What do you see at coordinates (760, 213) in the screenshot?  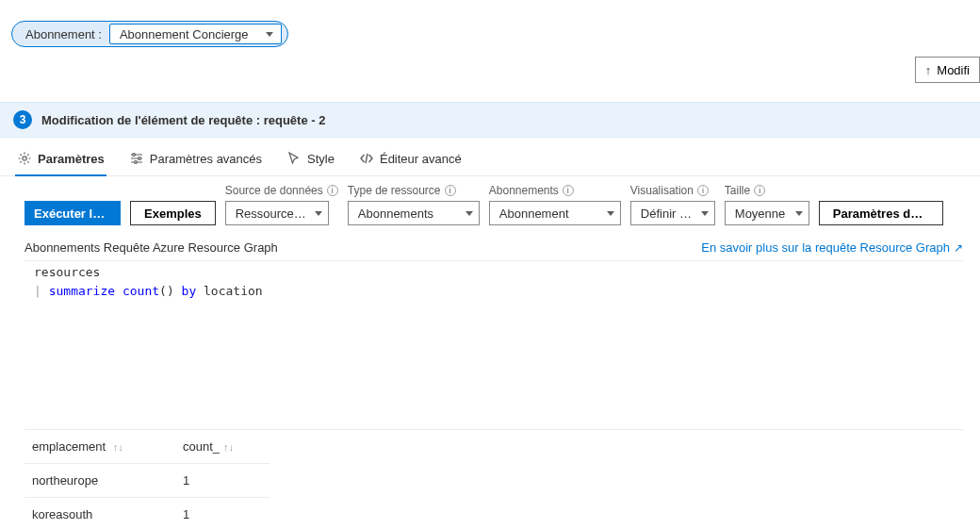 I see `size-value: Moyenne` at bounding box center [760, 213].